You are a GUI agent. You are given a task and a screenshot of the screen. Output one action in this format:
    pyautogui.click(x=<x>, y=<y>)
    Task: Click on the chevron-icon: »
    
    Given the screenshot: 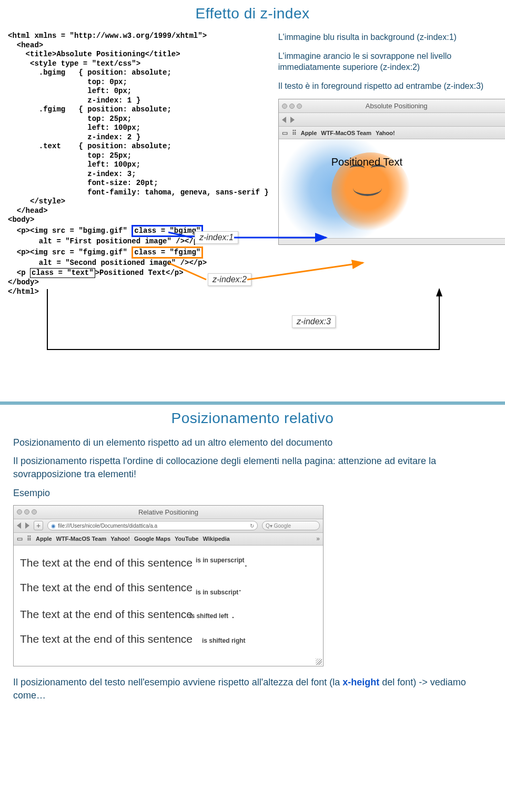 What is the action you would take?
    pyautogui.click(x=318, y=539)
    